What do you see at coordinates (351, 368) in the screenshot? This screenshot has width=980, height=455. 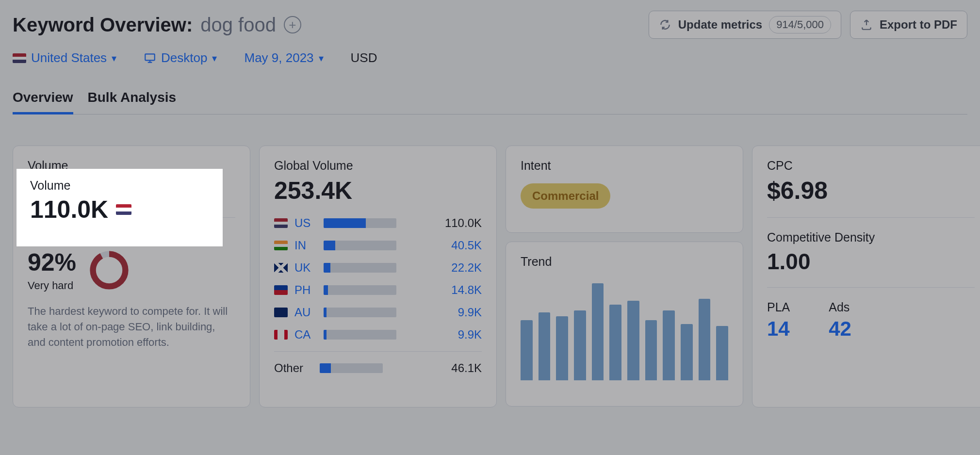 I see `gv-other-bar` at bounding box center [351, 368].